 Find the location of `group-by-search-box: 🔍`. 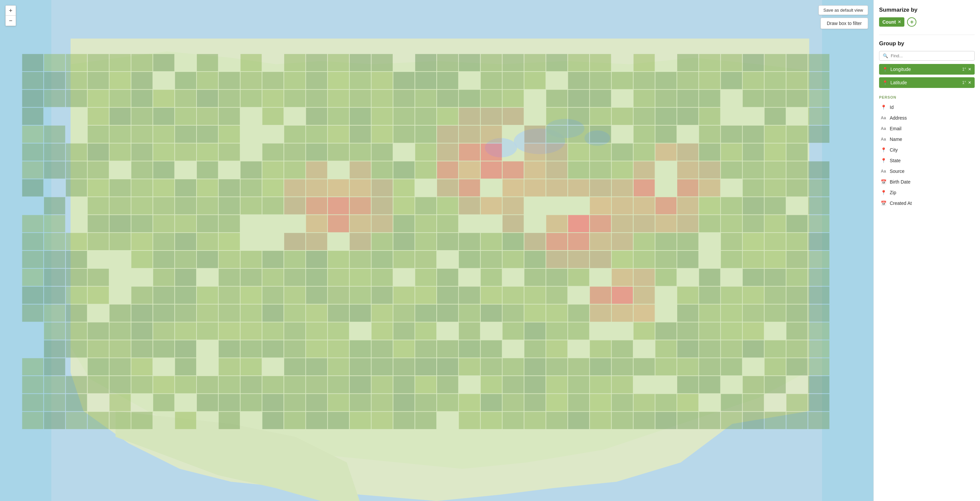

group-by-search-box: 🔍 is located at coordinates (927, 56).